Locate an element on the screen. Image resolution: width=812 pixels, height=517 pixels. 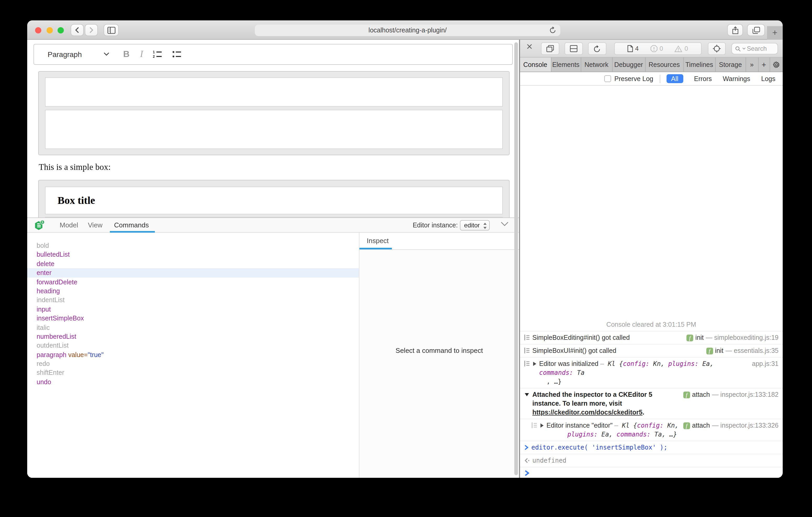
collapse-triangle-icon is located at coordinates (527, 394).